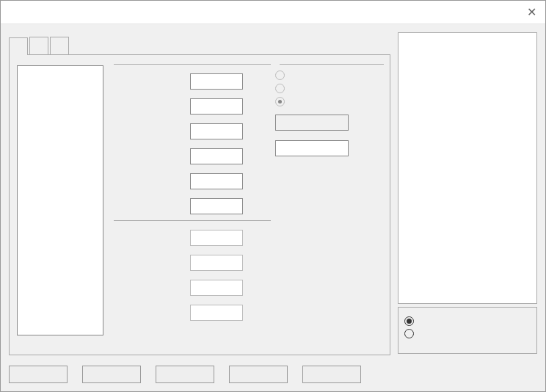 Image resolution: width=546 pixels, height=392 pixels. What do you see at coordinates (258, 374) in the screenshot?
I see `edit-button` at bounding box center [258, 374].